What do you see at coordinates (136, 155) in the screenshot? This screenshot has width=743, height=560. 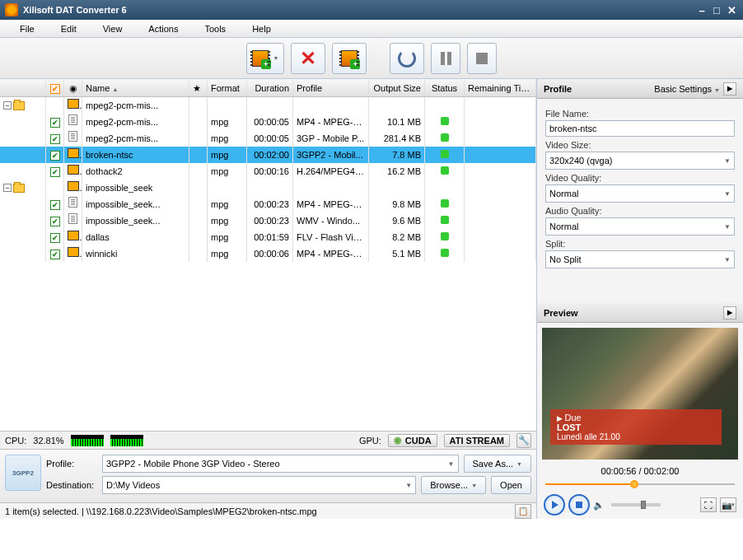 I see `row-name: broken-ntsc` at bounding box center [136, 155].